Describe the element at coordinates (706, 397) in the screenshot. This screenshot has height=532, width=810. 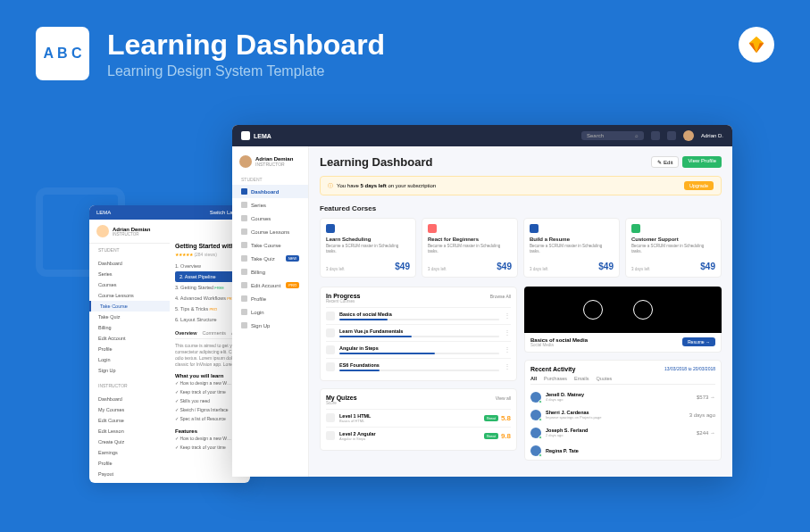
I see `activity-price: $573 →` at that location.